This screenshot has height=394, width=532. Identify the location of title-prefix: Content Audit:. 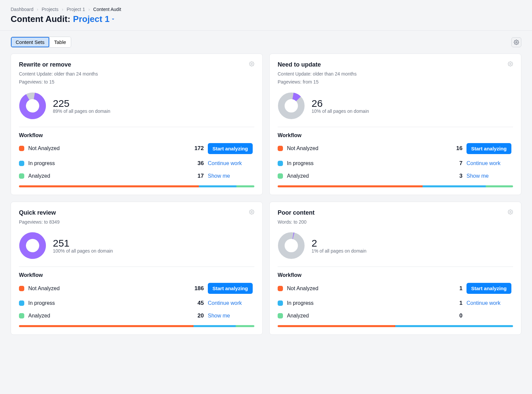
(41, 19).